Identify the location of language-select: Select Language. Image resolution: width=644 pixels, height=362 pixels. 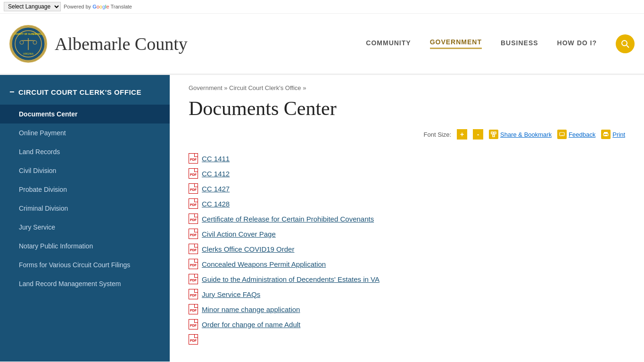
(32, 7).